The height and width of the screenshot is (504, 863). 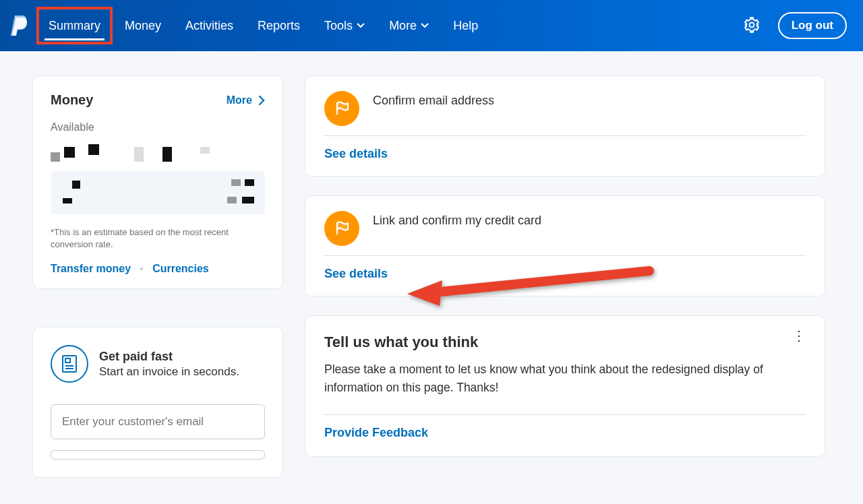 I want to click on notification-link-card: Link and confirm my credit card See deta…, so click(x=565, y=246).